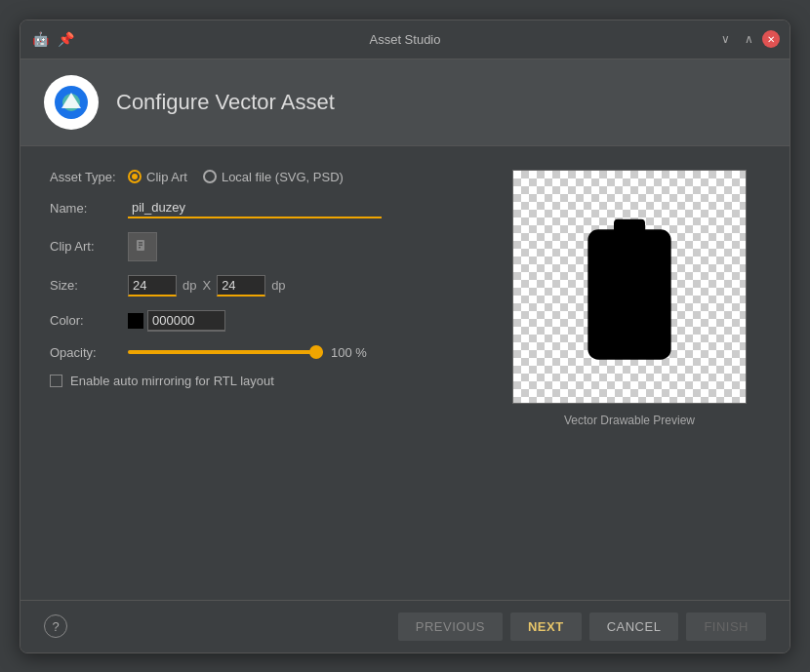  I want to click on help-button: ?, so click(56, 626).